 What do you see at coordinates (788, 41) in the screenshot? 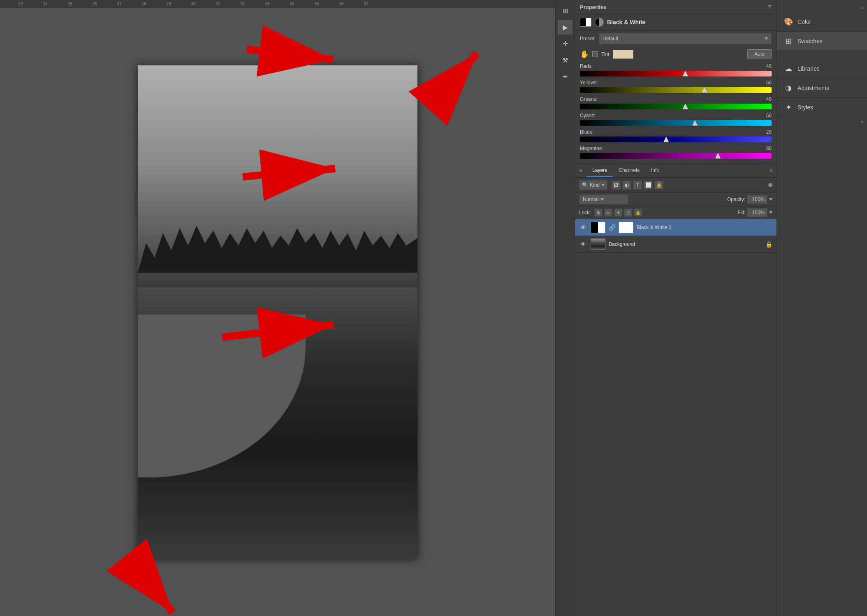
I see `swatches-icon: ⊞` at bounding box center [788, 41].